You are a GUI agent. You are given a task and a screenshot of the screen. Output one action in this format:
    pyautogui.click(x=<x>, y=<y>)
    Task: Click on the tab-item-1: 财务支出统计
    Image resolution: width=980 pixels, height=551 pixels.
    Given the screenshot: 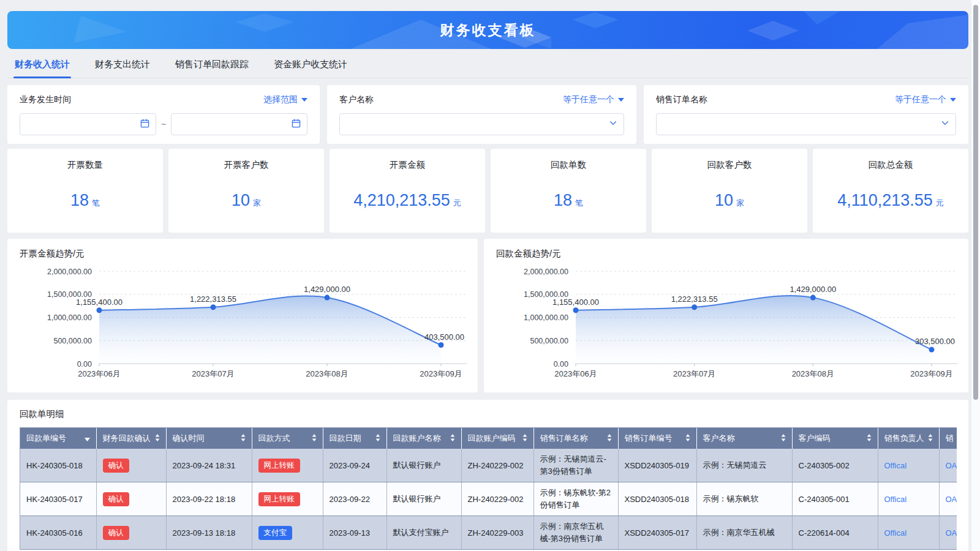 What is the action you would take?
    pyautogui.click(x=123, y=67)
    